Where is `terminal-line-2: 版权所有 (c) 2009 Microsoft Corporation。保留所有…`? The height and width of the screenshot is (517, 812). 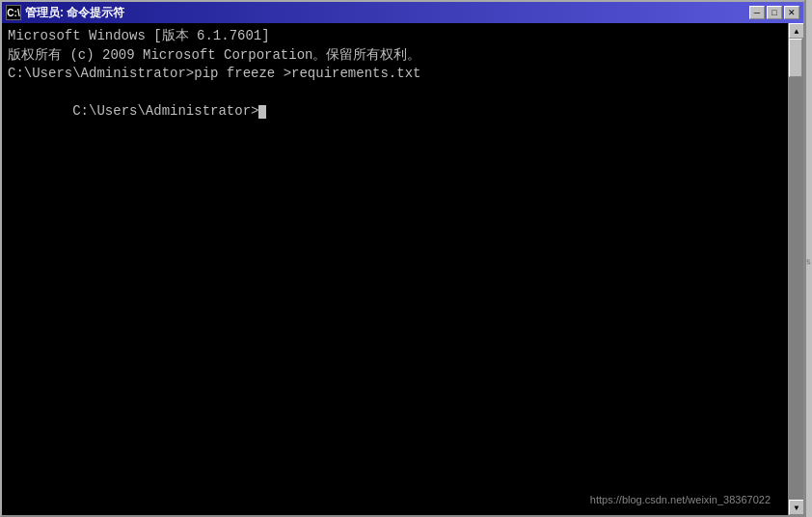 terminal-line-2: 版权所有 (c) 2009 Microsoft Corporation。保留所有… is located at coordinates (395, 56).